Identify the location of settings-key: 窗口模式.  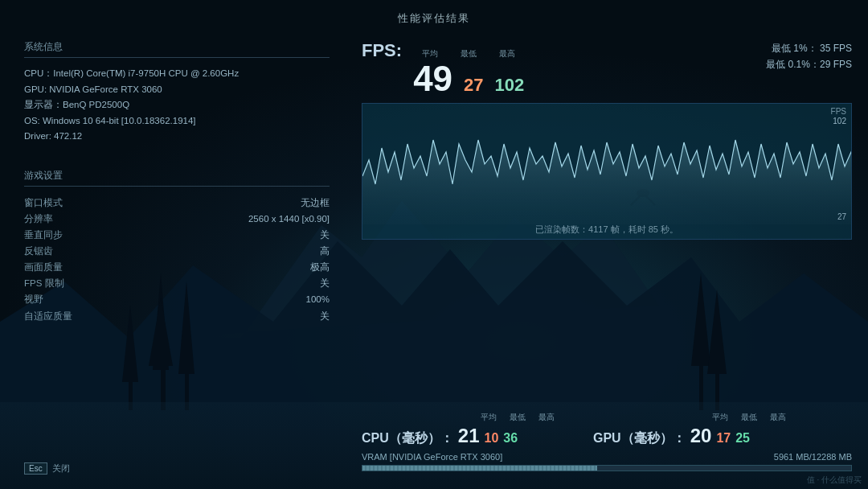
(43, 203).